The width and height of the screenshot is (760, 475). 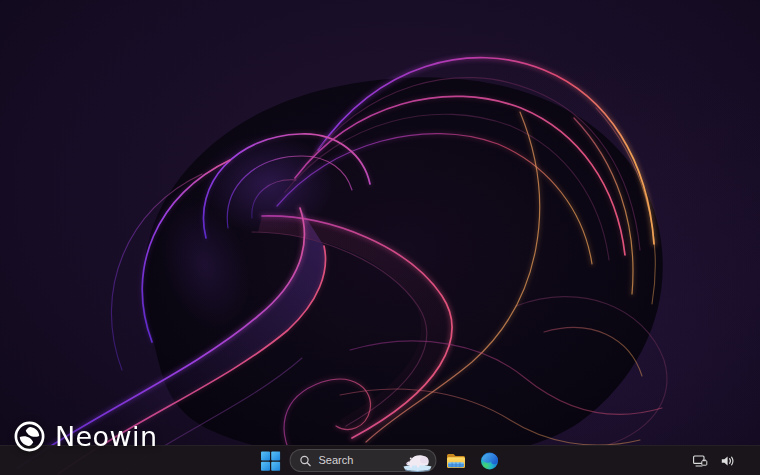 I want to click on brand-name: Neowin, so click(x=106, y=436).